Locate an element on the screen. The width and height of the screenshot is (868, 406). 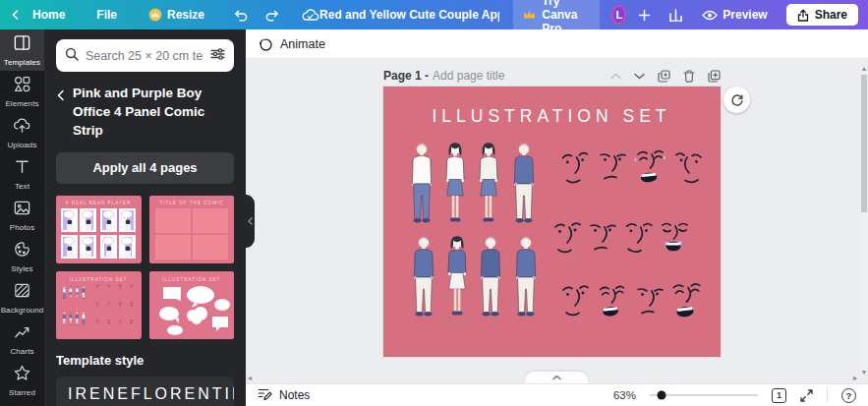
scroll-left-arrow: ◂ is located at coordinates (250, 377).